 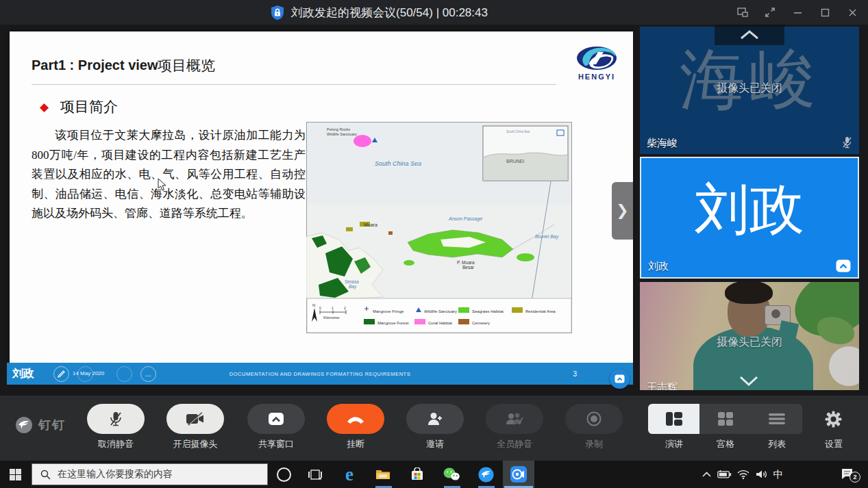 What do you see at coordinates (514, 419) in the screenshot?
I see `mute-all-button` at bounding box center [514, 419].